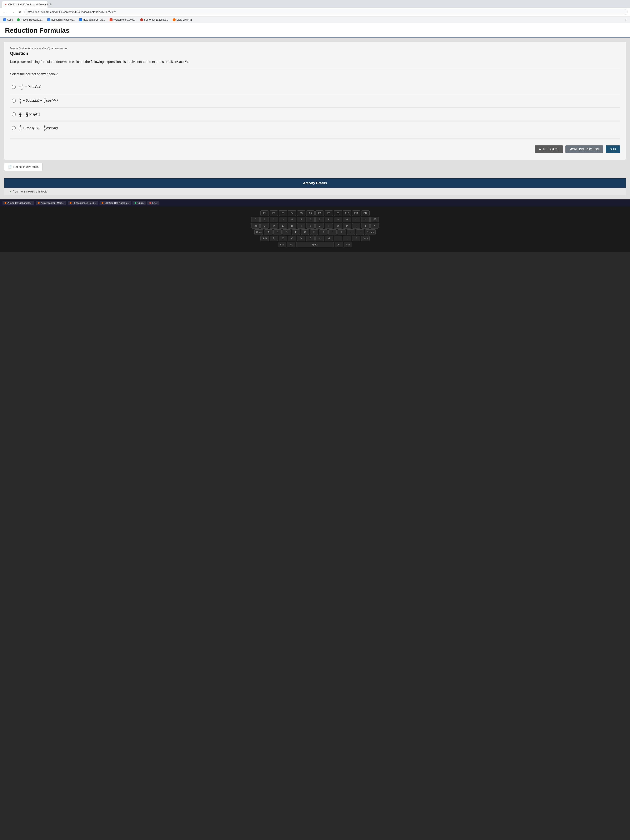 The image size is (630, 840). I want to click on key-x: X, so click(283, 238).